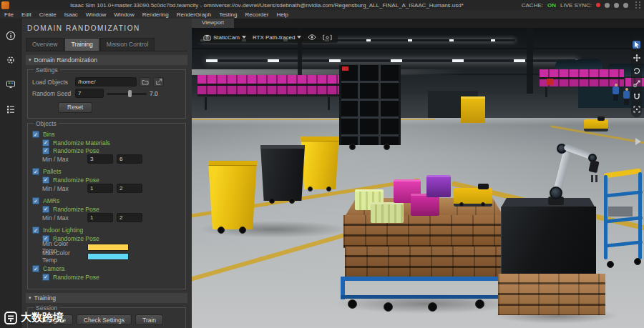 Image resolution: width=644 pixels, height=328 pixels. What do you see at coordinates (532, 6) in the screenshot?
I see `cache-label: CACHE:` at bounding box center [532, 6].